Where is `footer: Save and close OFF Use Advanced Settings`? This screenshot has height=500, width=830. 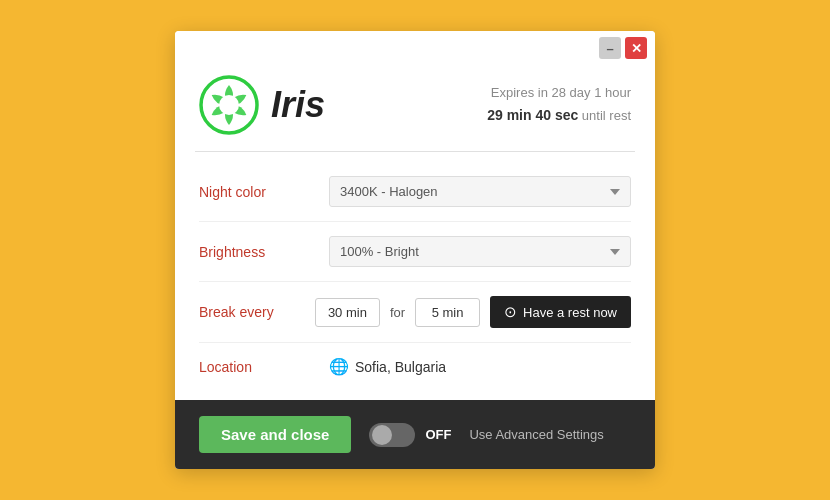 footer: Save and close OFF Use Advanced Settings is located at coordinates (415, 434).